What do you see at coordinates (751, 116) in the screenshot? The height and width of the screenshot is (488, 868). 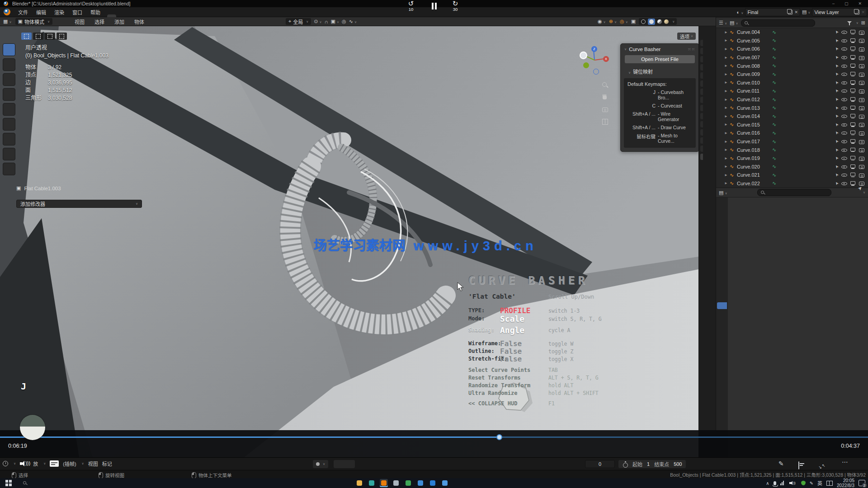 I see `object-name: Curve.014` at bounding box center [751, 116].